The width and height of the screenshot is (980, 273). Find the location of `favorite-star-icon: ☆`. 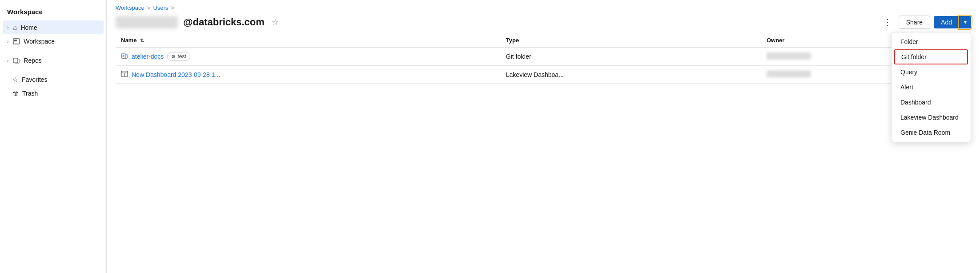

favorite-star-icon: ☆ is located at coordinates (275, 22).